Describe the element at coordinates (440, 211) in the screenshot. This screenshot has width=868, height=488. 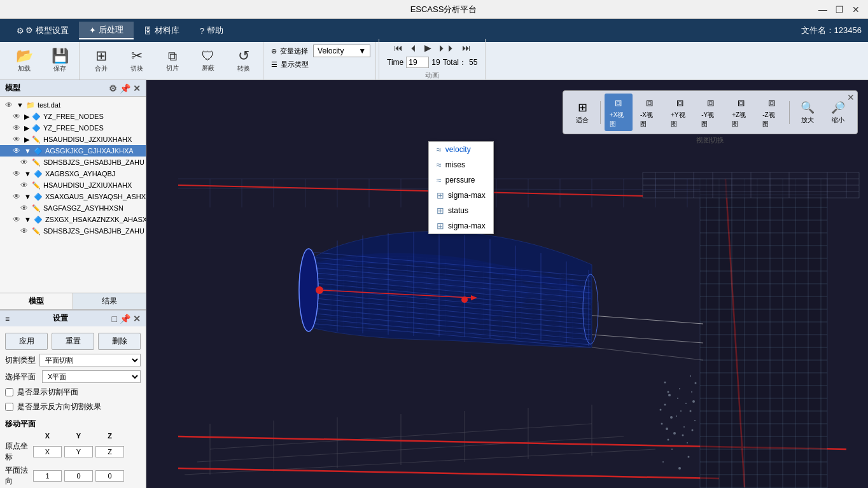
I see `status-icon: ⊞` at that location.